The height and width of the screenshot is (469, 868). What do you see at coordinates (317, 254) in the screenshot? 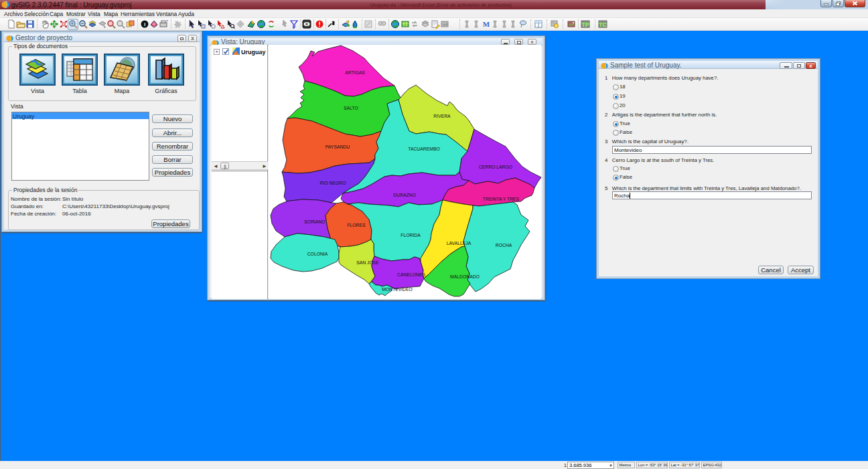
I see `svg-text: COLONIA` at bounding box center [317, 254].